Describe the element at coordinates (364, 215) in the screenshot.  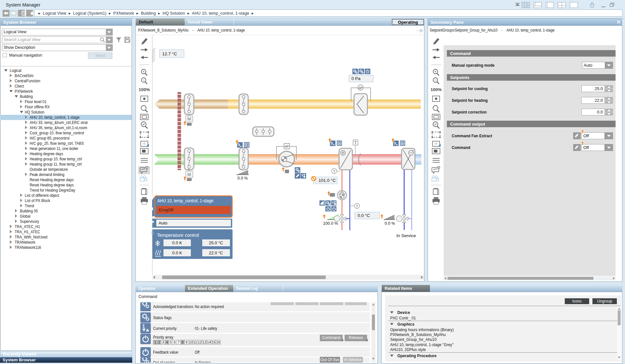
I see `svg-text: 0.0 °C` at that location.